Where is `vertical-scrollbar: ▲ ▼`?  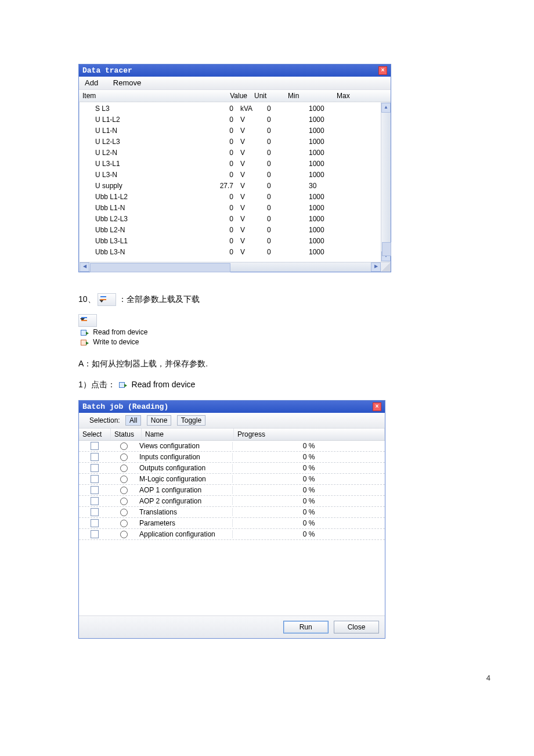 vertical-scrollbar: ▲ ▼ is located at coordinates (385, 182).